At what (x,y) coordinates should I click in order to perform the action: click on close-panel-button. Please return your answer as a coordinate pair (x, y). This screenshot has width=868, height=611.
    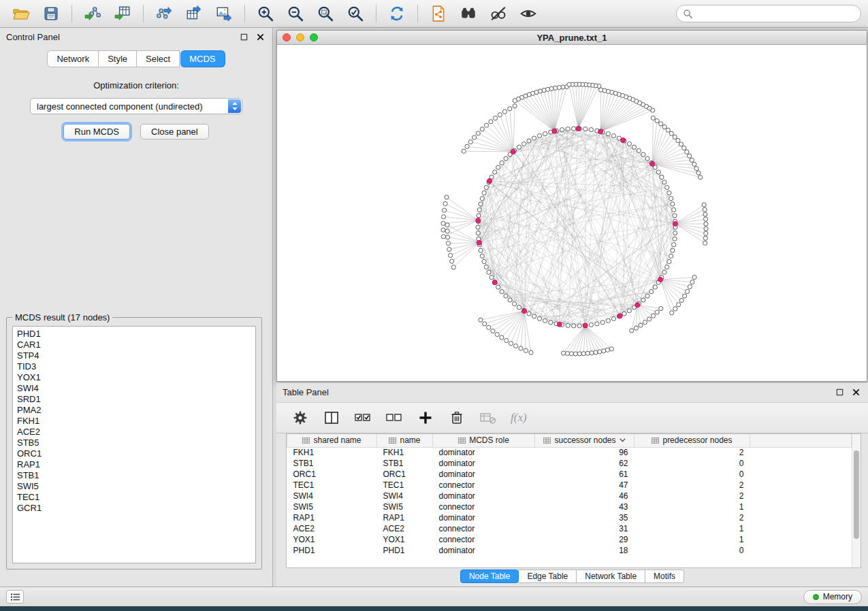
    Looking at the image, I should click on (260, 37).